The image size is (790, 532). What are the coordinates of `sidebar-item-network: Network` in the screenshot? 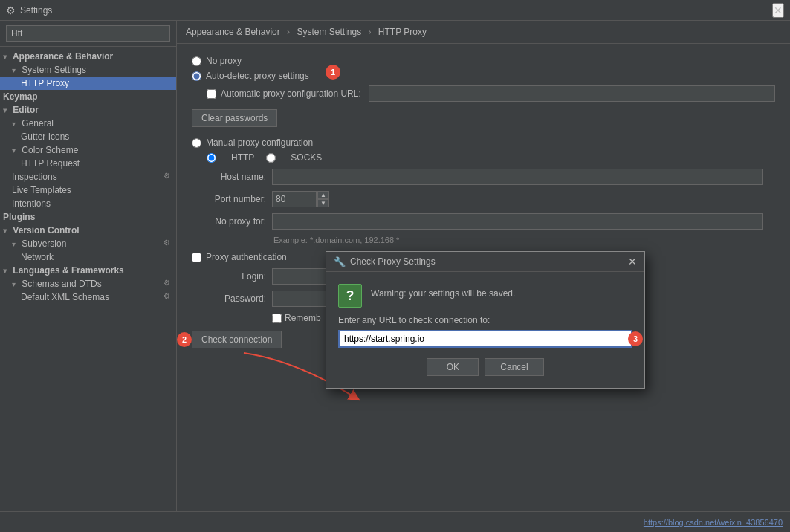 It's located at (88, 257).